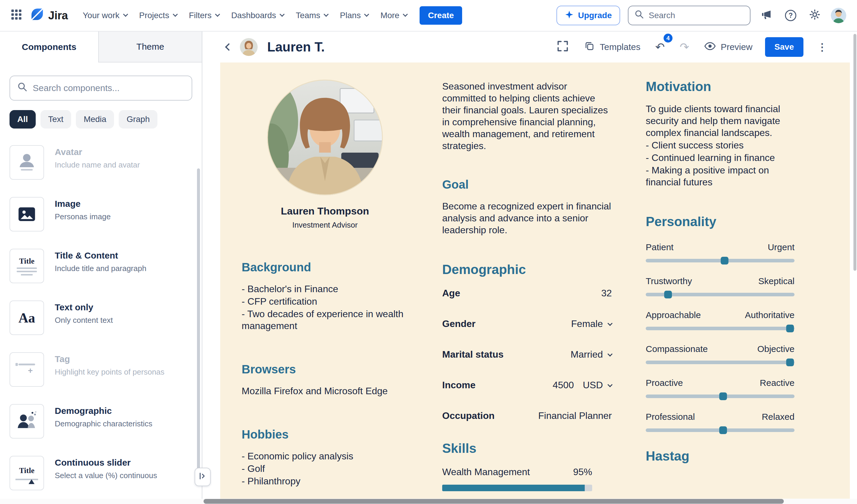 This screenshot has height=504, width=857. What do you see at coordinates (56, 119) in the screenshot?
I see `filter-pill-text: Text` at bounding box center [56, 119].